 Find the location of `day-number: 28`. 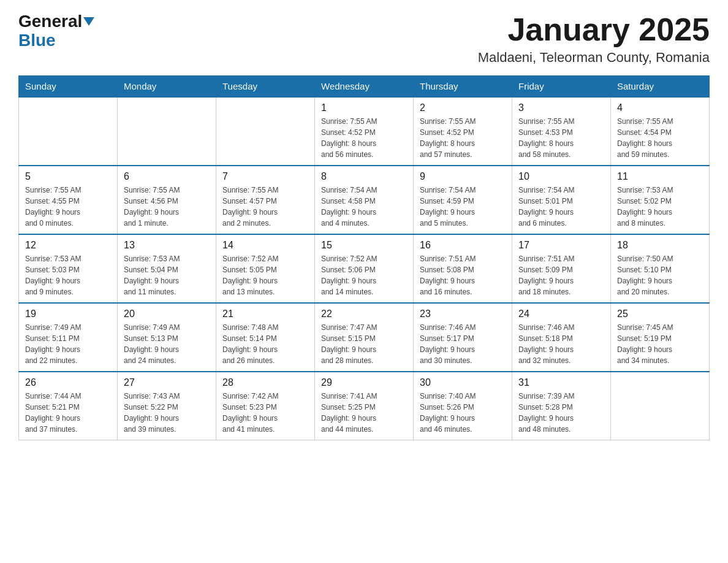

day-number: 28 is located at coordinates (265, 383).